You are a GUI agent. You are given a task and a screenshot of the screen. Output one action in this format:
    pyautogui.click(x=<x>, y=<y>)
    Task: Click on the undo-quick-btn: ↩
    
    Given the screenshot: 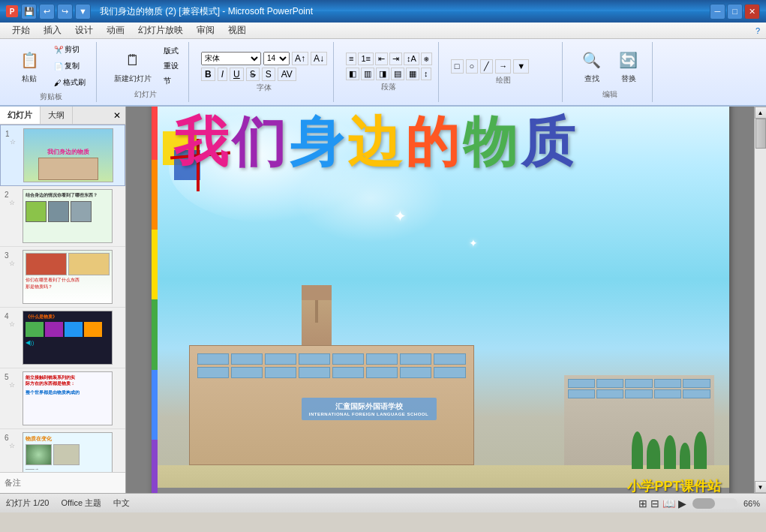 What is the action you would take?
    pyautogui.click(x=47, y=12)
    